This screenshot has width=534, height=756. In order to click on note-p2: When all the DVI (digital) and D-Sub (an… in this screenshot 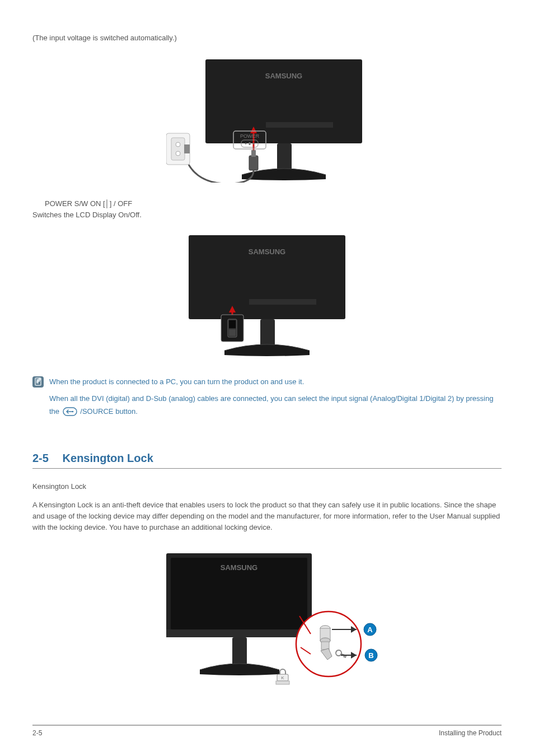, I will do `click(275, 407)`.